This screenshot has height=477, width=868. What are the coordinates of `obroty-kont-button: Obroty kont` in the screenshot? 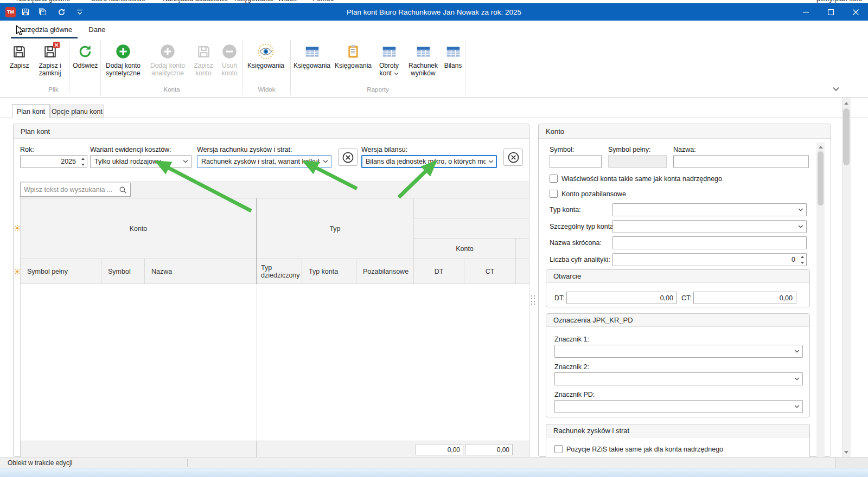 It's located at (389, 63).